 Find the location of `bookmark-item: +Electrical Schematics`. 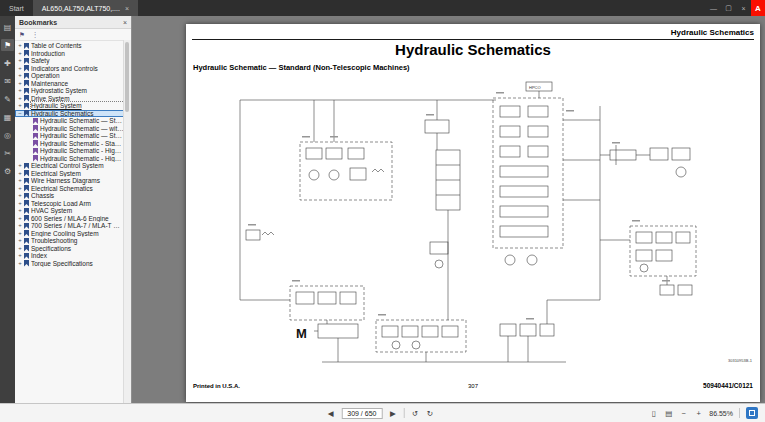

bookmark-item: +Electrical Schematics is located at coordinates (70, 189).